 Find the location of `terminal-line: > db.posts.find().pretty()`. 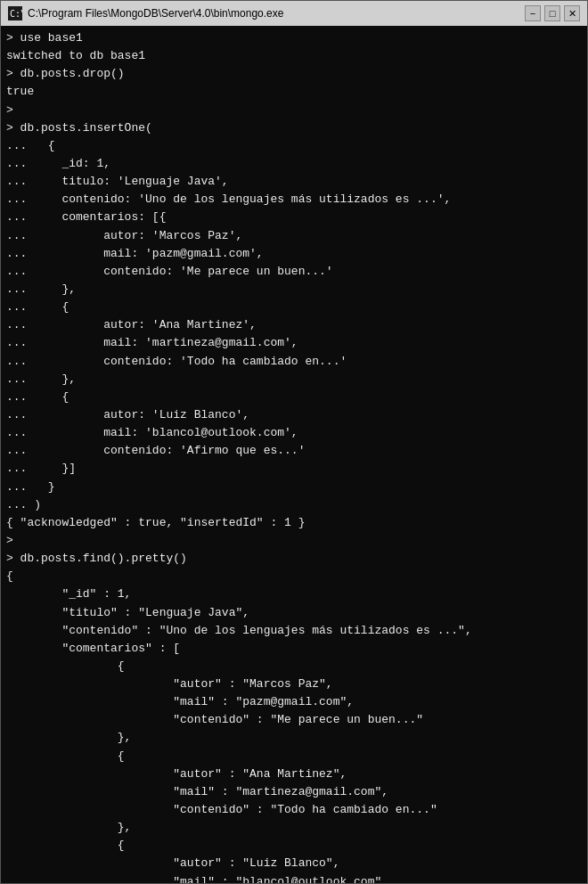

terminal-line: > db.posts.find().pretty() is located at coordinates (294, 559).